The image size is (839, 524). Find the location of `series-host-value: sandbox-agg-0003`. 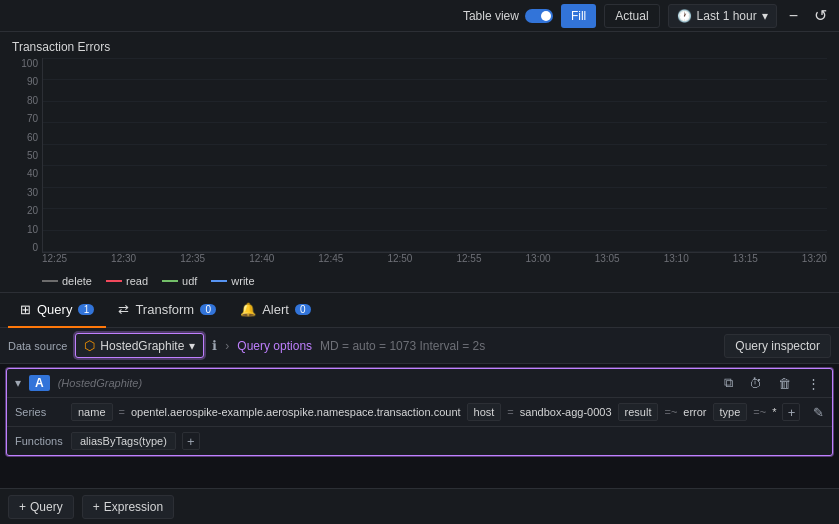

series-host-value: sandbox-agg-0003 is located at coordinates (566, 412).